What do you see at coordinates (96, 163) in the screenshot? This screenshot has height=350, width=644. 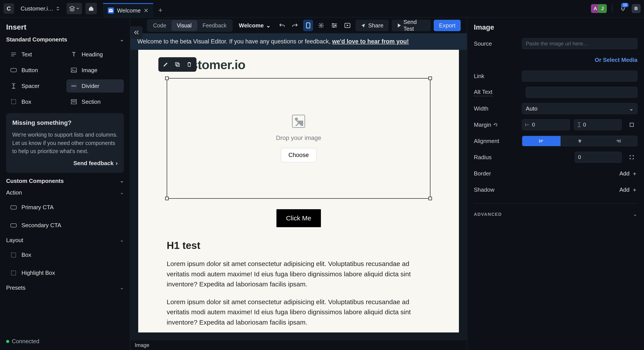 I see `send-feedback-link: Send feedback ›` at bounding box center [96, 163].